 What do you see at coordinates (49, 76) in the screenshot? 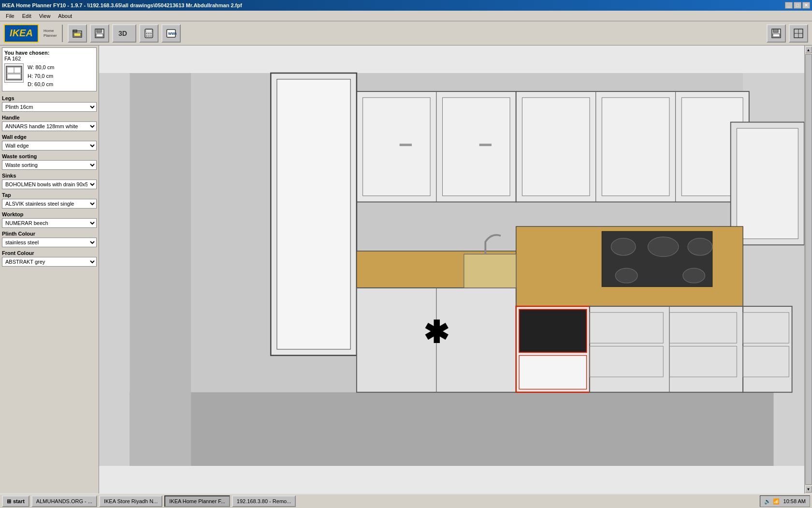
I see `chosen-dims: W: 80,0 cm H: 70,0 cm D: 60,0 cm` at bounding box center [49, 76].